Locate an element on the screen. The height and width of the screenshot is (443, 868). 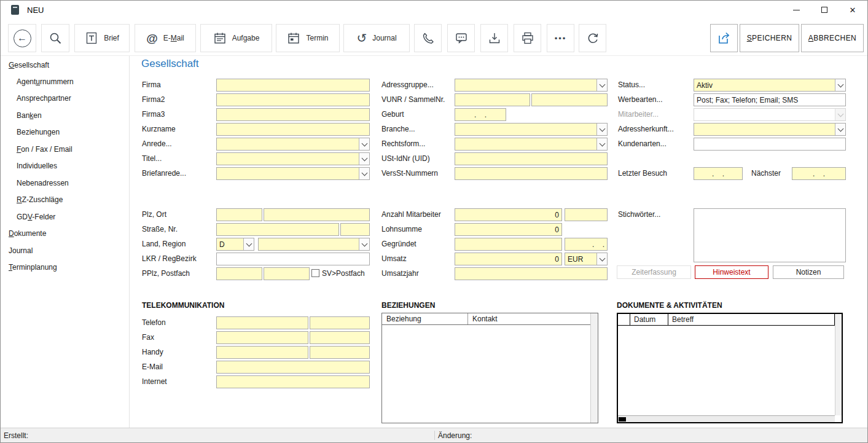
search-button is located at coordinates (55, 38).